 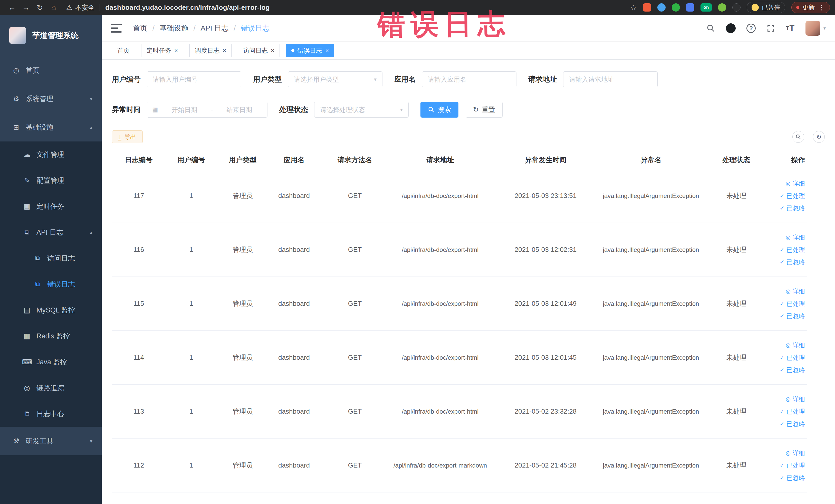 What do you see at coordinates (162, 51) in the screenshot?
I see `tag-tab-timed-task: 定时任务×` at bounding box center [162, 51].